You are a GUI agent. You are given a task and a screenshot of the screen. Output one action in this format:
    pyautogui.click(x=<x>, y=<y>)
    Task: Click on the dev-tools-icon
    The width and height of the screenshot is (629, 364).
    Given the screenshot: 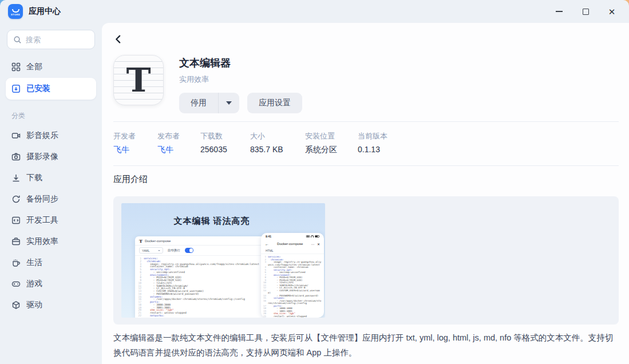 What is the action you would take?
    pyautogui.click(x=16, y=220)
    